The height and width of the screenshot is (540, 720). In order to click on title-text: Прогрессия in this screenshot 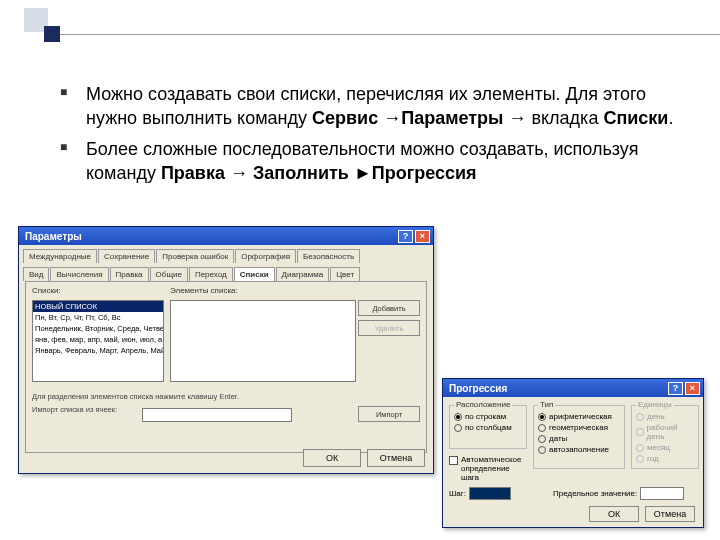, I will do `click(478, 388)`.